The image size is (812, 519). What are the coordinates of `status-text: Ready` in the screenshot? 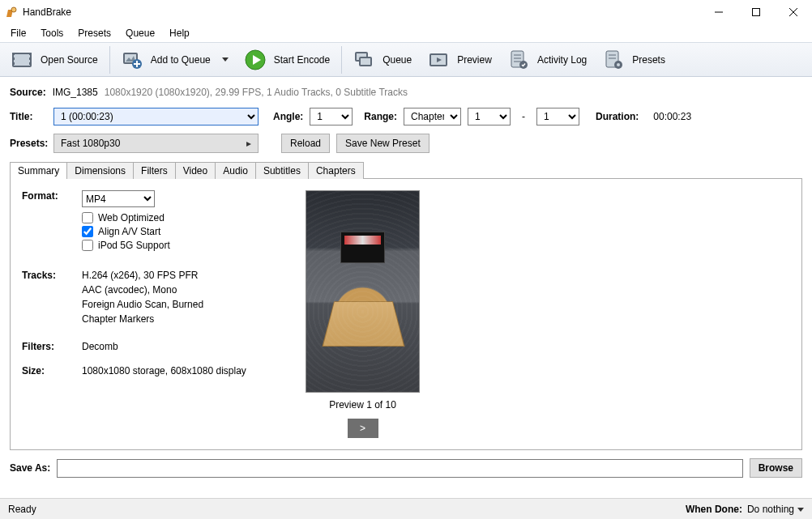 It's located at (23, 509).